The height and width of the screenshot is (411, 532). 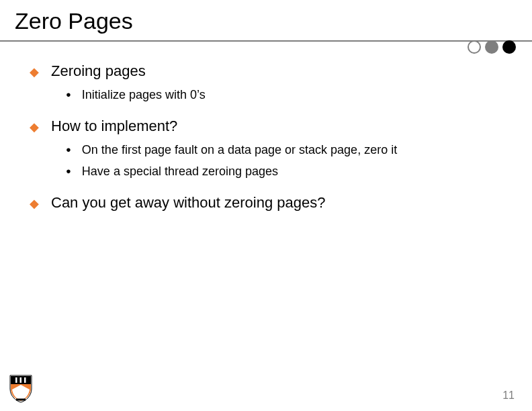 What do you see at coordinates (508, 396) in the screenshot?
I see `page-number: 11` at bounding box center [508, 396].